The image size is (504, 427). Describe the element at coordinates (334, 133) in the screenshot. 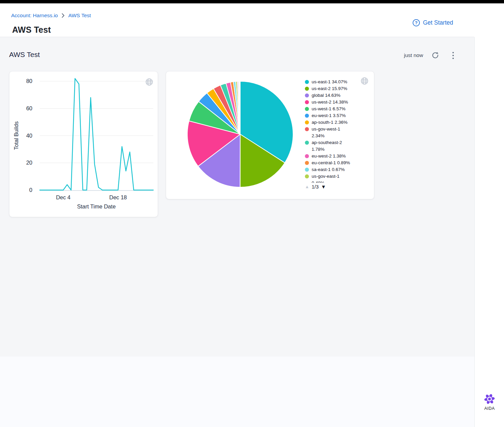

I see `legend-label: us-gov-west-12.34%` at that location.